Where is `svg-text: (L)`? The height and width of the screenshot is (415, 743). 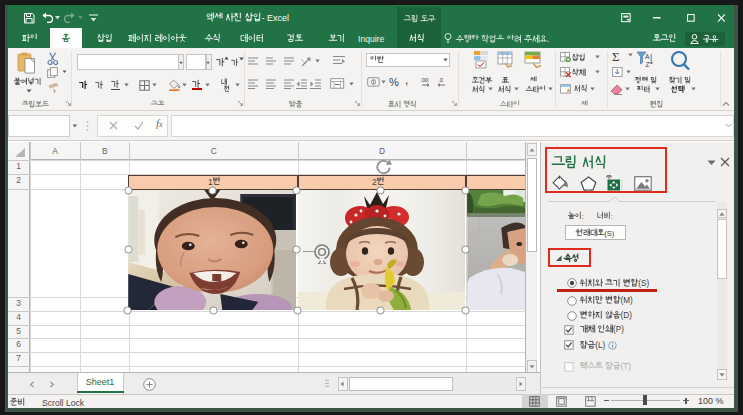 svg-text: (L) is located at coordinates (600, 346).